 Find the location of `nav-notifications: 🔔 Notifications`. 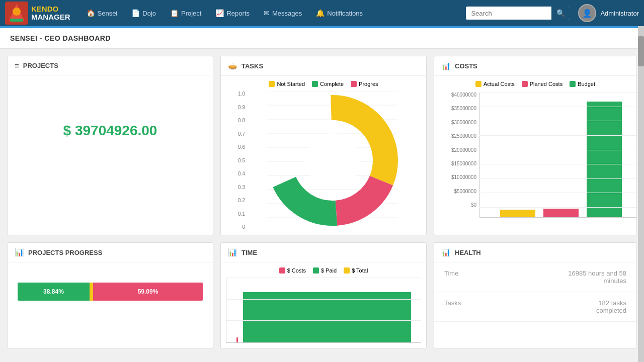

nav-notifications: 🔔 Notifications is located at coordinates (339, 13).